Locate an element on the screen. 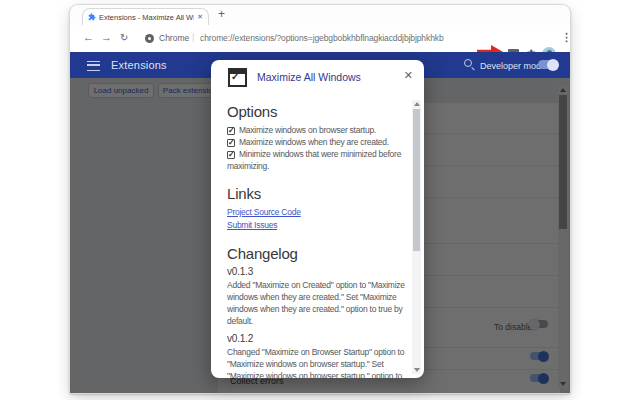 The height and width of the screenshot is (400, 640). browser-tab: Extensions - Maximize All Windo ✕ is located at coordinates (146, 16).